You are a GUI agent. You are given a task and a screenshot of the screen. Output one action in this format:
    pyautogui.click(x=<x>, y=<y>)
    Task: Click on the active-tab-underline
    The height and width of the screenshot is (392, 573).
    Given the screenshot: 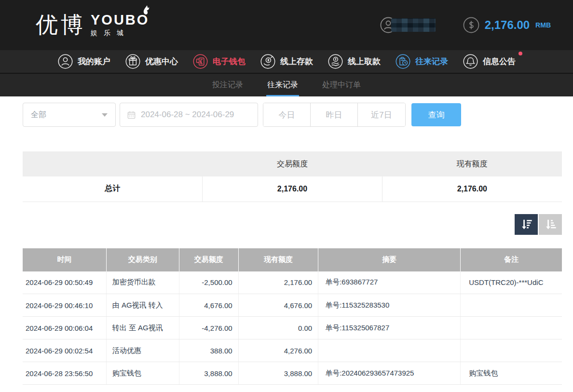 What is the action you would take?
    pyautogui.click(x=283, y=95)
    